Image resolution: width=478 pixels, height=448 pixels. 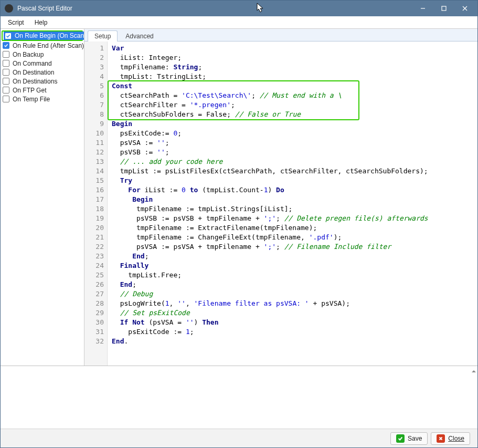 What do you see at coordinates (293, 48) in the screenshot?
I see `code-line: Var` at bounding box center [293, 48].